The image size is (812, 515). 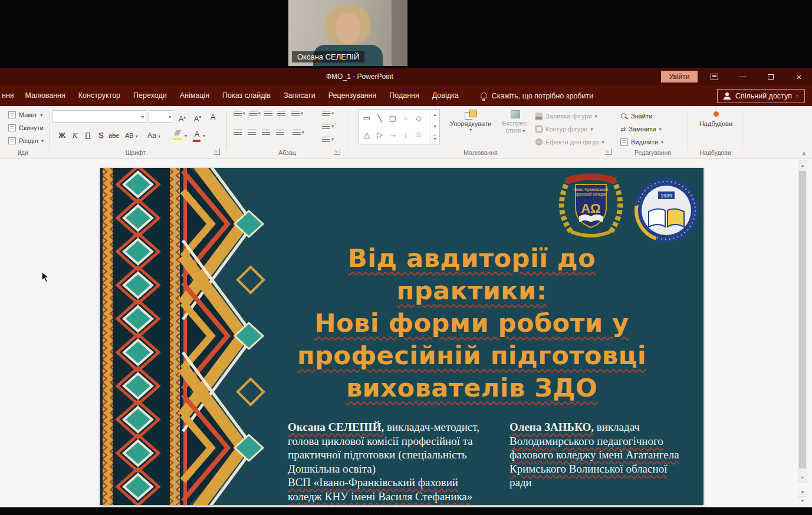 What do you see at coordinates (714, 77) in the screenshot?
I see `ribbon-display-options-button` at bounding box center [714, 77].